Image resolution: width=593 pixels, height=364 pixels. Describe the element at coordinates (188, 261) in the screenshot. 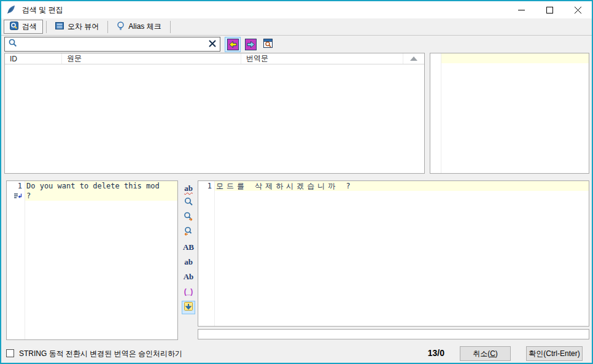

I see `lowercase-button: ab` at that location.